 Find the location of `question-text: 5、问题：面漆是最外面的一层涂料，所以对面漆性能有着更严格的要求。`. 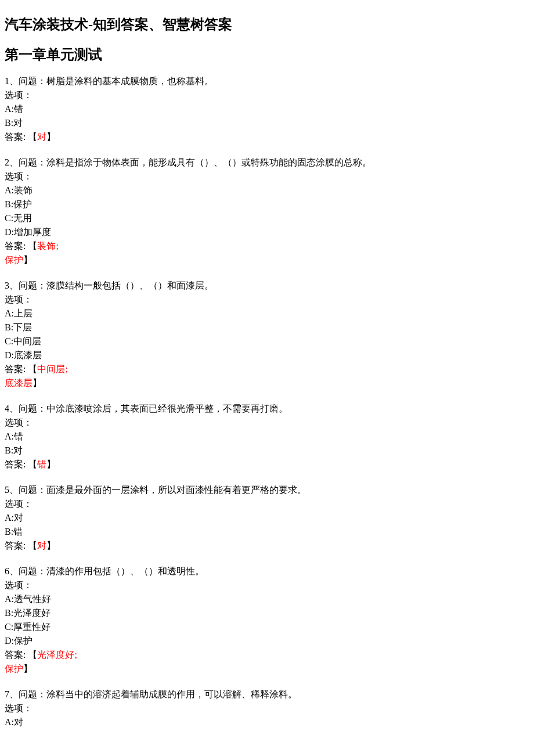

question-text: 5、问题：面漆是最外面的一层涂料，所以对面漆性能有着更严格的要求。 is located at coordinates (267, 490).